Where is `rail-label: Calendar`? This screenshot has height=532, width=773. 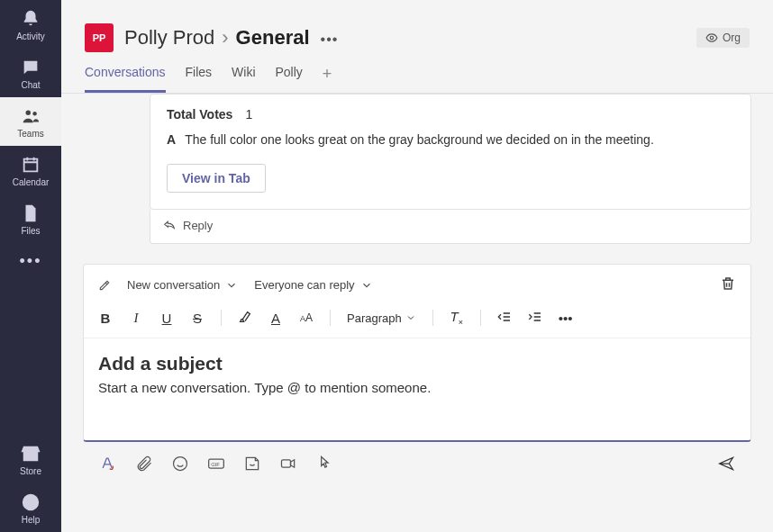 rail-label: Calendar is located at coordinates (31, 182).